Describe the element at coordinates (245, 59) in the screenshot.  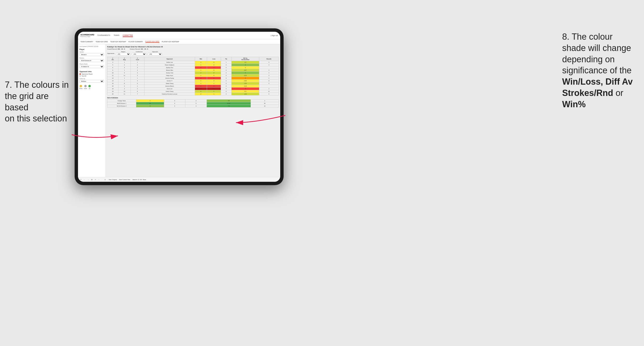
I see `col-diff: Diff AvStrokes/Rnd` at that location.